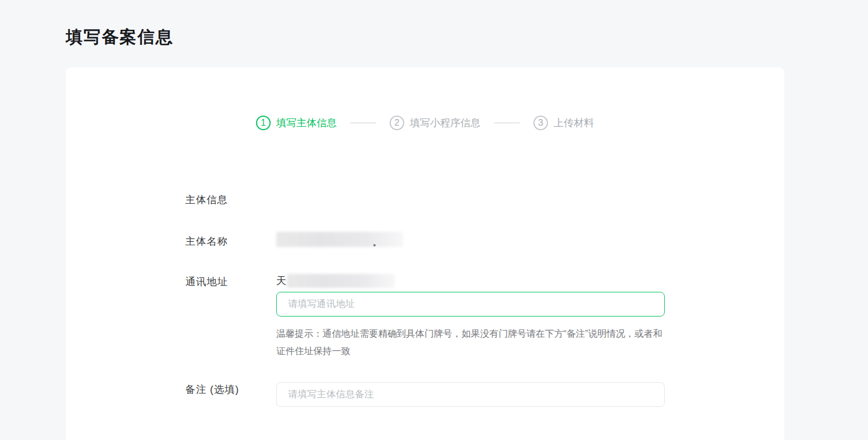 The width and height of the screenshot is (868, 440). Describe the element at coordinates (470, 395) in the screenshot. I see `remark-input` at that location.